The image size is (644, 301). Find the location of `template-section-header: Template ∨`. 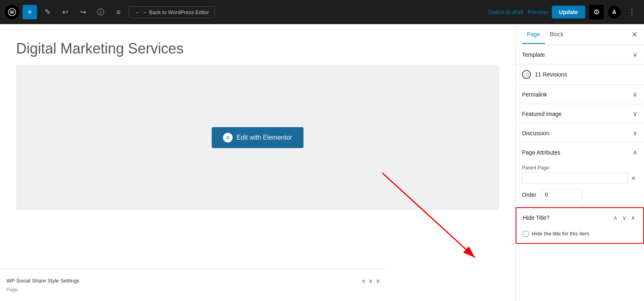

template-section-header: Template ∨ is located at coordinates (580, 55).